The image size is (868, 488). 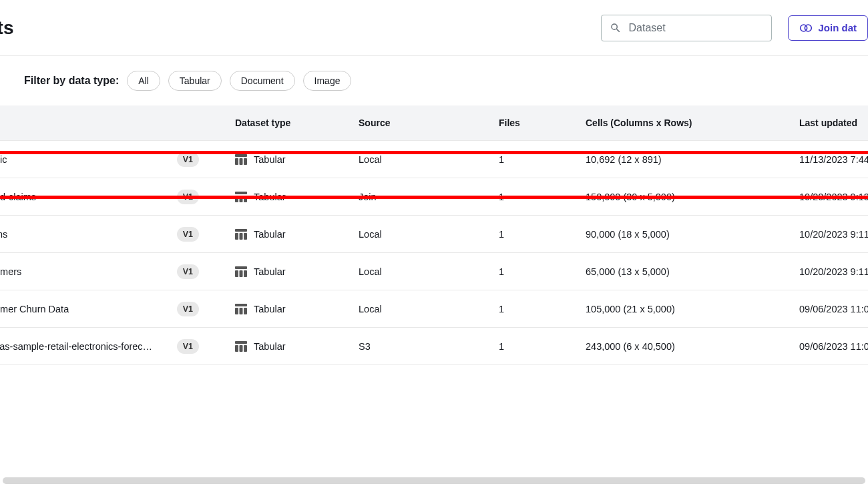 What do you see at coordinates (684, 309) in the screenshot?
I see `dataset-cells: 105,000 (21 x 5,000)` at bounding box center [684, 309].